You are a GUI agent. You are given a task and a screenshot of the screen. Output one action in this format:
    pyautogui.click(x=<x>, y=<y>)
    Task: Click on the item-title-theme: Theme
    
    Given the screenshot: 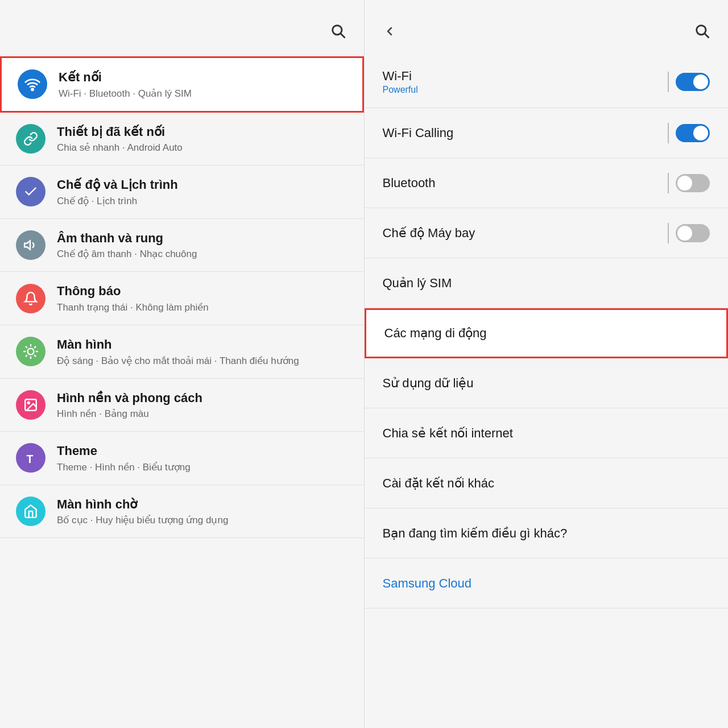 What is the action you would take?
    pyautogui.click(x=202, y=452)
    